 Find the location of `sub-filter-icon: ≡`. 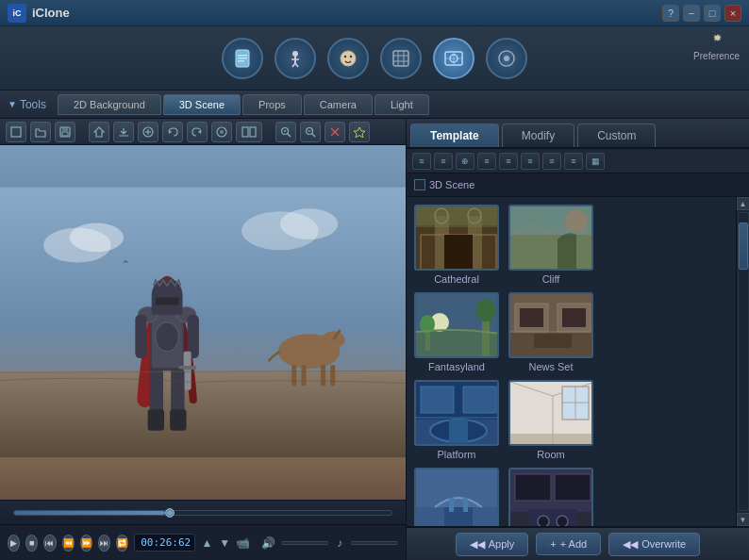

sub-filter-icon: ≡ is located at coordinates (487, 161).